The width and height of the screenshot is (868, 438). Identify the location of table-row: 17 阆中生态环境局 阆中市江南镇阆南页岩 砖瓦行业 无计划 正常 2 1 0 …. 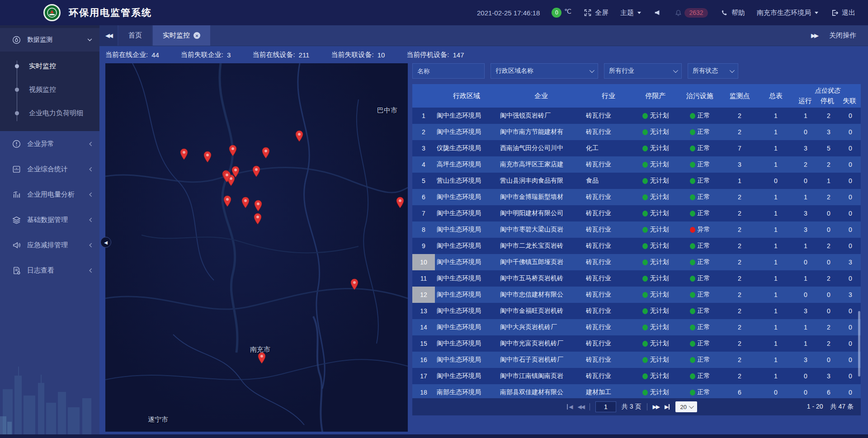
(637, 376).